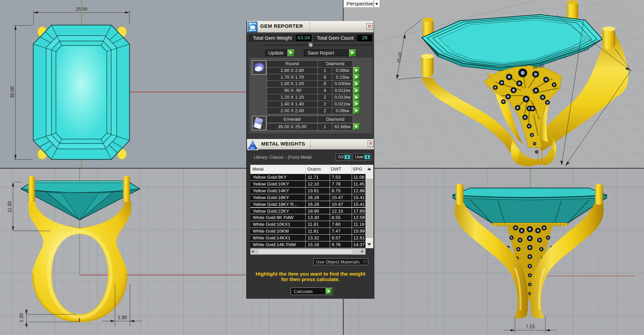 The width and height of the screenshot is (644, 335). I want to click on svg-text: 1.50, so click(21, 317).